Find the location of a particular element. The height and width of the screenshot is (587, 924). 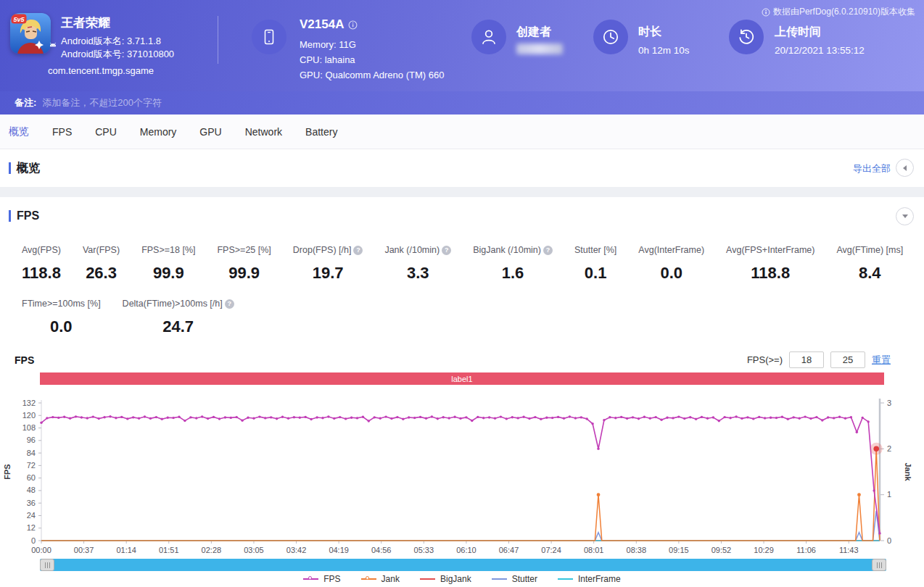

header-divider is located at coordinates (218, 40).